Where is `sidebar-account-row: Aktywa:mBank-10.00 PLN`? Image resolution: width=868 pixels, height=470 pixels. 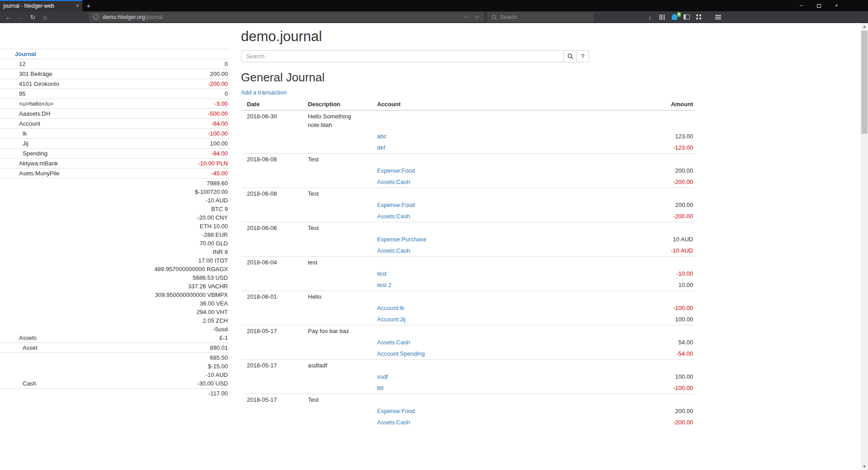 sidebar-account-row: Aktywa:mBank-10.00 PLN is located at coordinates (115, 164).